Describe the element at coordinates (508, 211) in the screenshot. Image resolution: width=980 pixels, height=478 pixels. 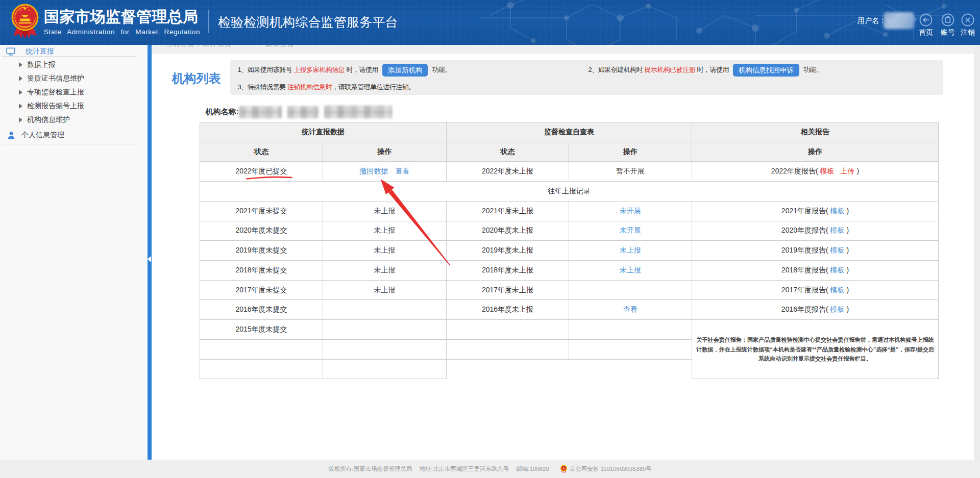
I see `check-status-2021: 2021年度未上报` at that location.